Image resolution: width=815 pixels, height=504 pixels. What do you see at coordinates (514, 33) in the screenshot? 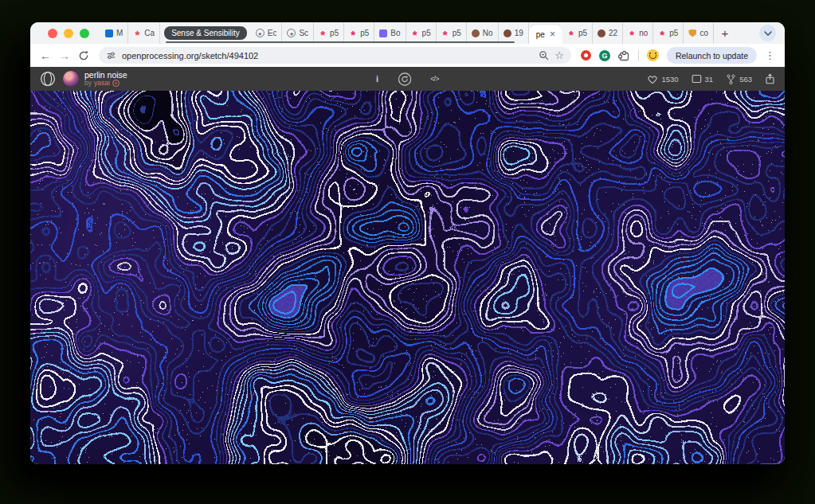
I see `tab-19: 19` at bounding box center [514, 33].